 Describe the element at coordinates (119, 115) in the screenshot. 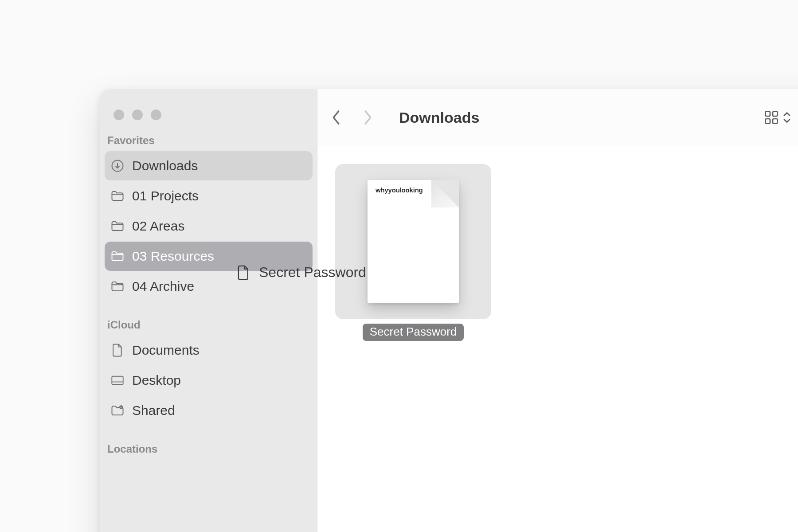

I see `close-window-button` at that location.